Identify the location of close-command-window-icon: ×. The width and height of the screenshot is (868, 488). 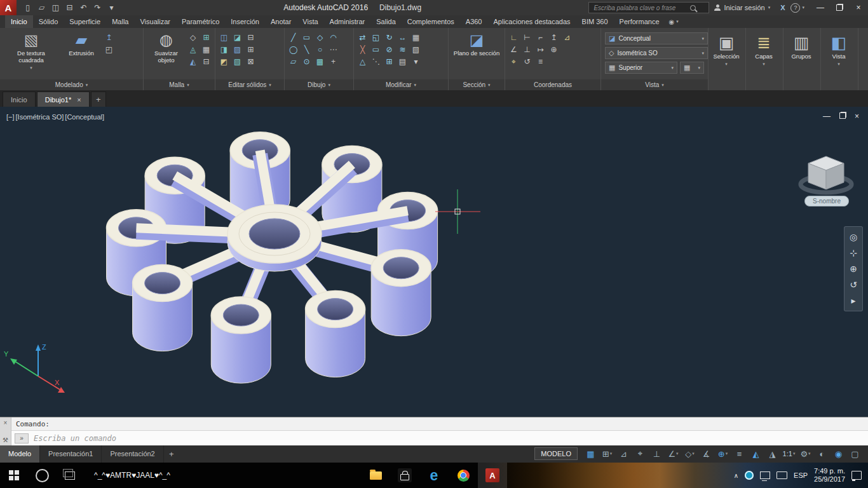
(6, 423).